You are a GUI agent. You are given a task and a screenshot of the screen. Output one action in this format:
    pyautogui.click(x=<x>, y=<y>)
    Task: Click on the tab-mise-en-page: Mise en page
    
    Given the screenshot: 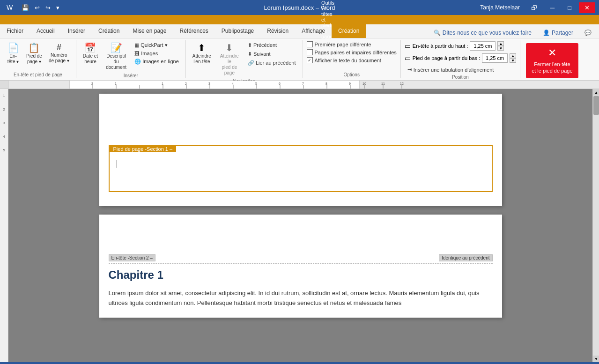 What is the action you would take?
    pyautogui.click(x=149, y=31)
    